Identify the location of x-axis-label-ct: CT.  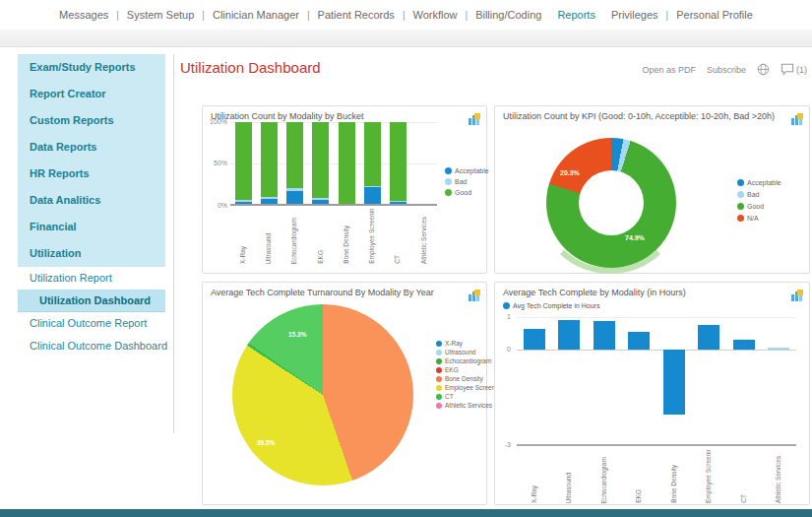
(399, 236).